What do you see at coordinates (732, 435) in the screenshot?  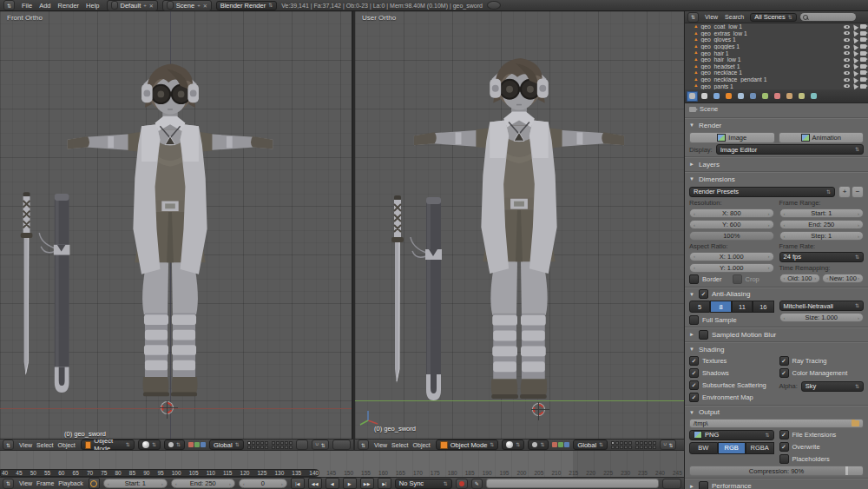 I see `file-format-dropdown: PNG` at bounding box center [732, 435].